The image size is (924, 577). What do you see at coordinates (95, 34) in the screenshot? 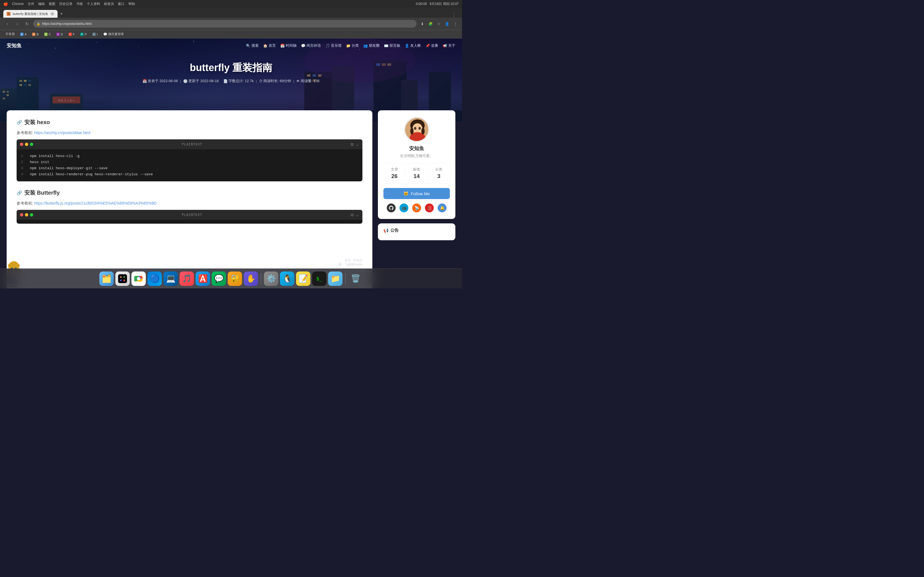
I see `bookmark-i: I I` at bounding box center [95, 34].